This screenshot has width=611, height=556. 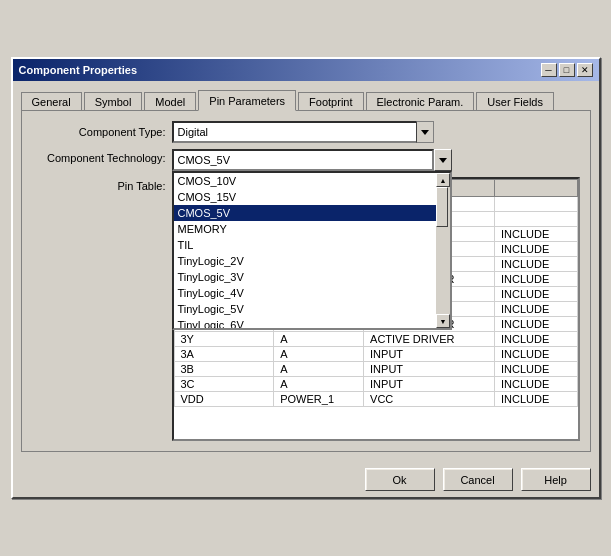 I want to click on dropdown-item-cmos15v: CMOS_15V, so click(x=305, y=197).